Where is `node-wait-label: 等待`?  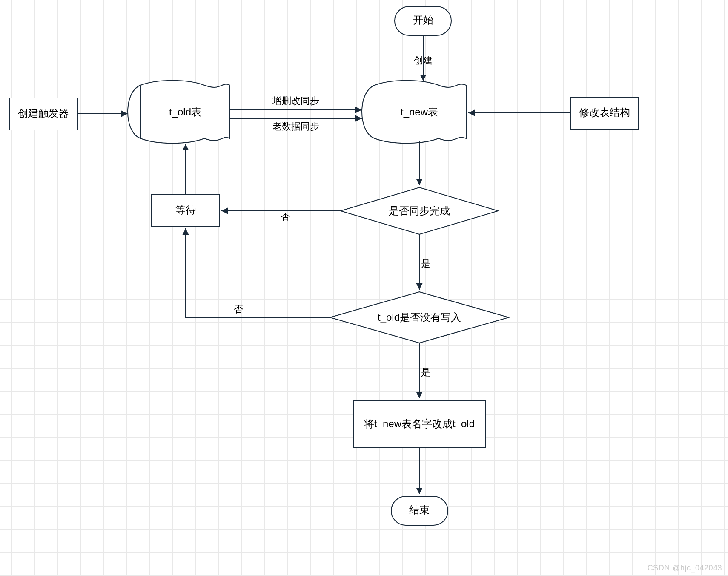
node-wait-label: 等待 is located at coordinates (186, 210).